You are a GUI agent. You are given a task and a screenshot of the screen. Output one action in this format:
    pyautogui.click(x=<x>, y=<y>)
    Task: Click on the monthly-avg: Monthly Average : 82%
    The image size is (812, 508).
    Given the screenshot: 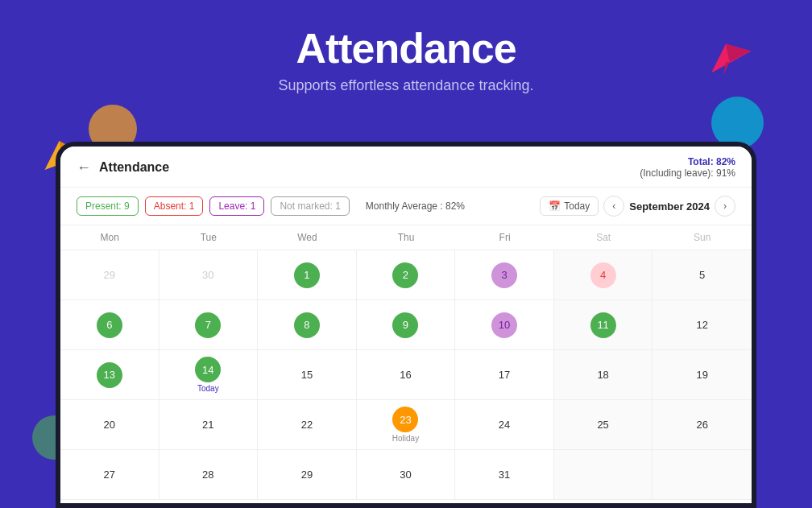 What is the action you would take?
    pyautogui.click(x=416, y=206)
    